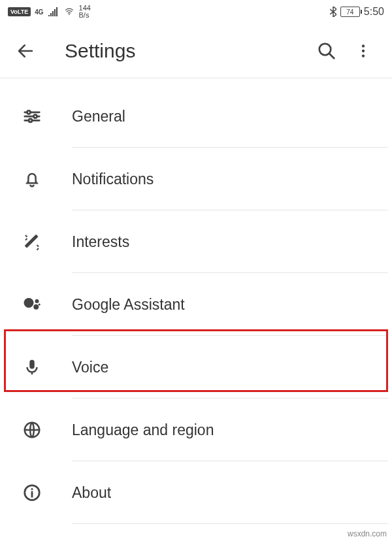 The image size is (392, 541). Describe the element at coordinates (39, 12) in the screenshot. I see `network-type-label: 4G` at that location.